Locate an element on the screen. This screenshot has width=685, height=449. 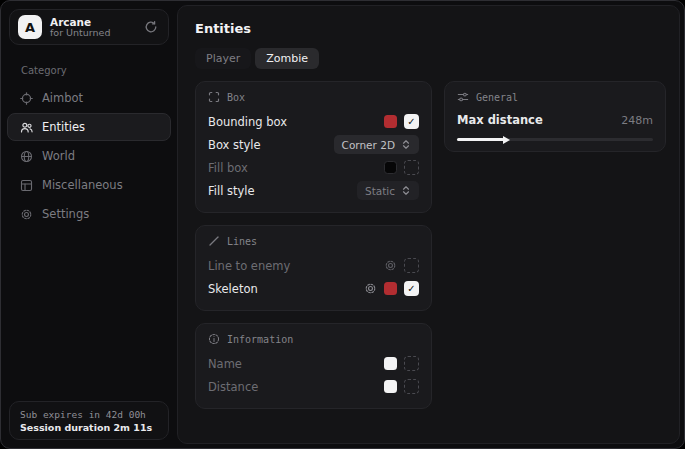
general-card-header: General is located at coordinates (555, 97).